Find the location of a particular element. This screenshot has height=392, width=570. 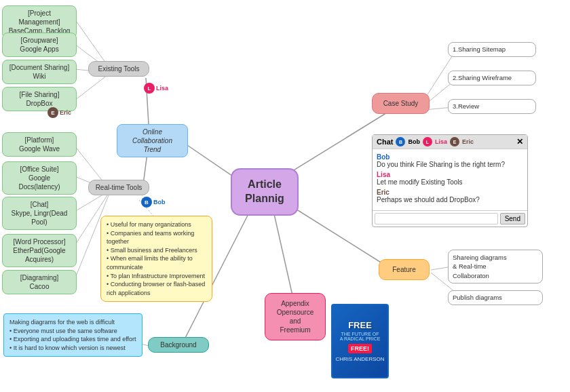

chat-lisa-avatar: L is located at coordinates (428, 142).